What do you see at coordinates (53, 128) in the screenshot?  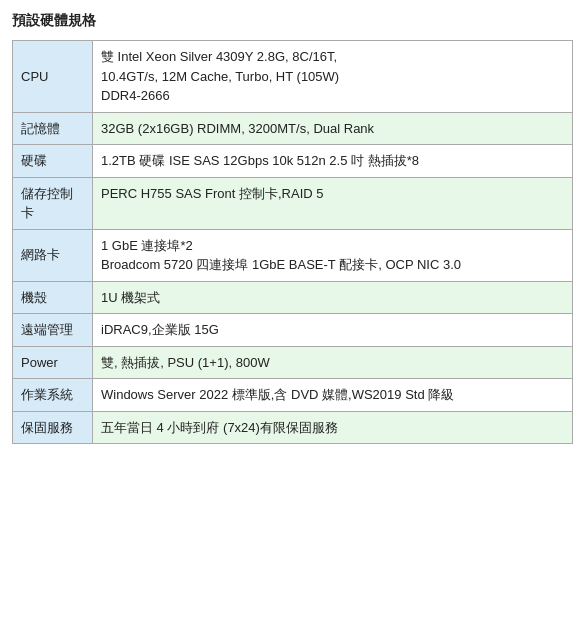 I see `spec-label-1: 記憶體` at bounding box center [53, 128].